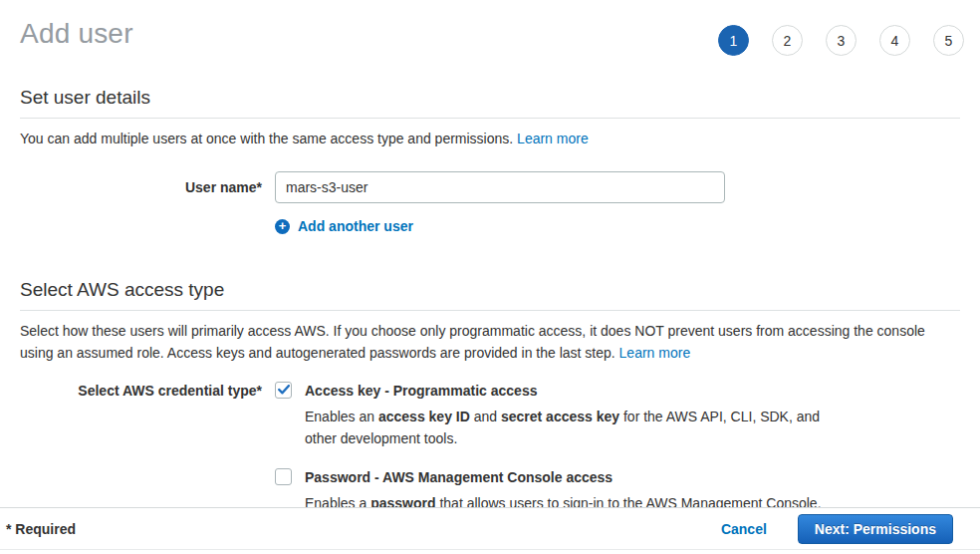 The height and width of the screenshot is (554, 980). What do you see at coordinates (553, 138) in the screenshot?
I see `learn-more-link-user-details: Learn more` at bounding box center [553, 138].